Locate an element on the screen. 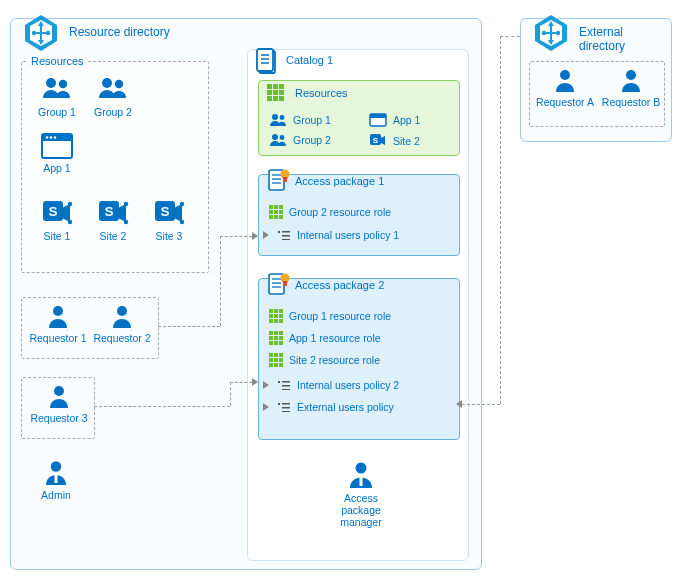 The width and height of the screenshot is (684, 581). access-package-box: Access package 1 Group 2 resource role I… is located at coordinates (359, 215).